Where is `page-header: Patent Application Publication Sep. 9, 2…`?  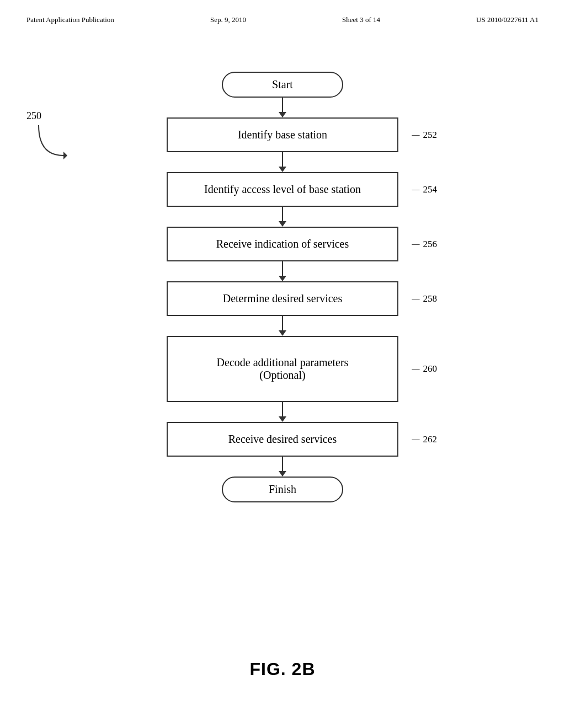
page-header: Patent Application Publication Sep. 9, 2… is located at coordinates (282, 12).